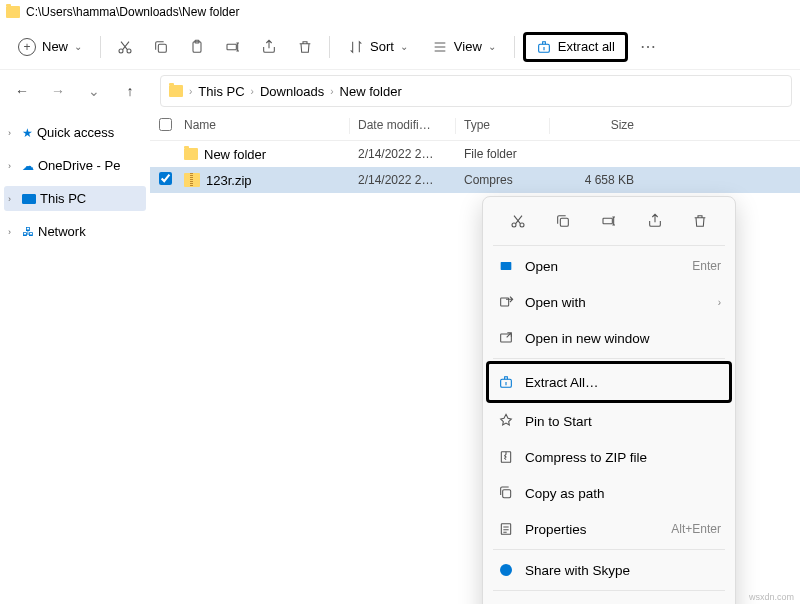 The image size is (800, 604). Describe the element at coordinates (62, 232) in the screenshot. I see `sidebar-item-label: Network` at that location.